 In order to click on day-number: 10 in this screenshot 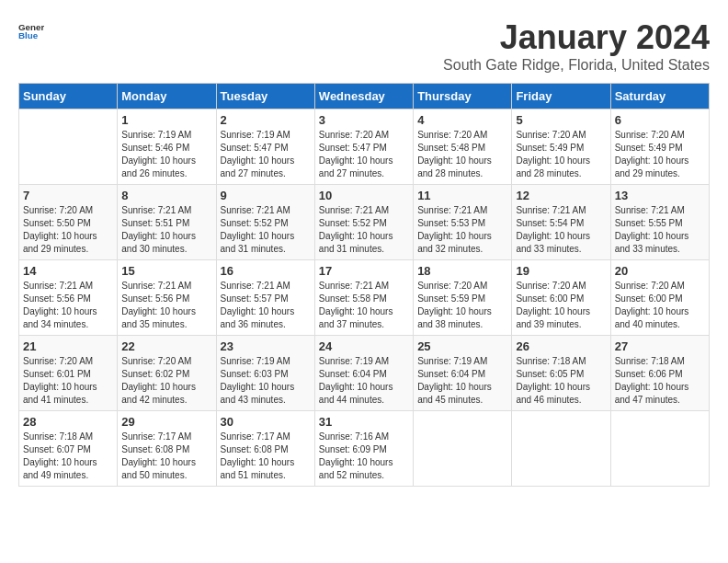, I will do `click(364, 195)`.